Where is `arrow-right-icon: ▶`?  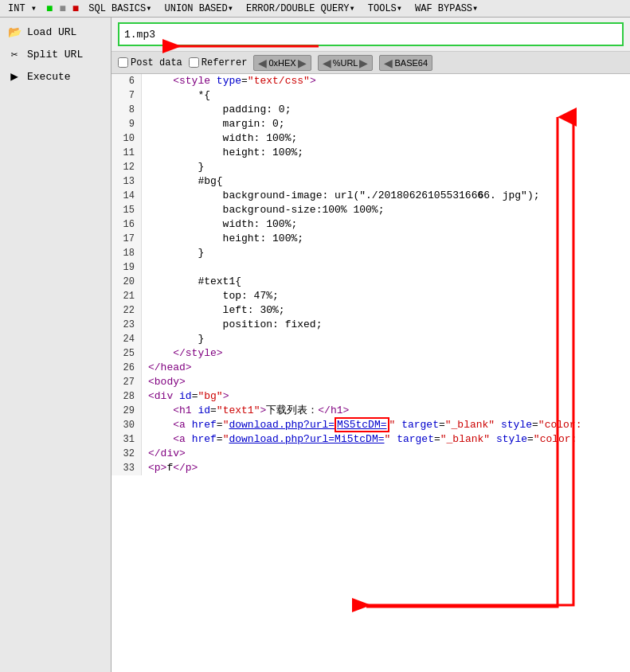 arrow-right-icon: ▶ is located at coordinates (303, 63).